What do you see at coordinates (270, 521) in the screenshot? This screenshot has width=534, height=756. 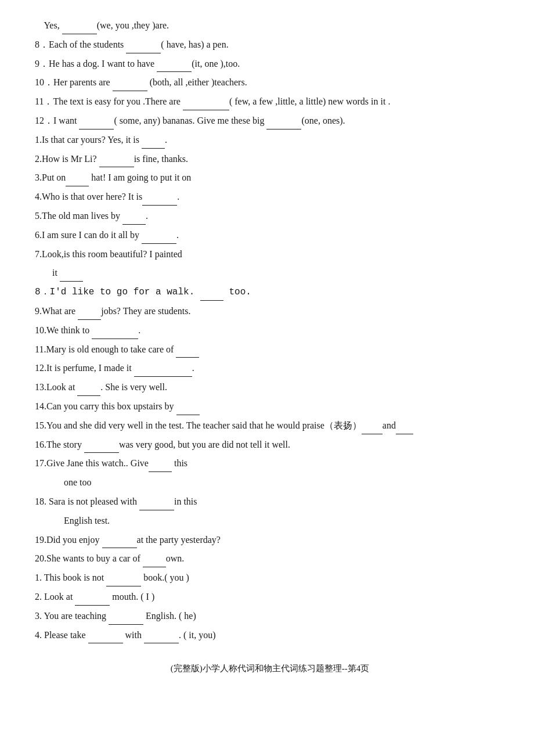 I see `question-18b: English test.` at bounding box center [270, 521].